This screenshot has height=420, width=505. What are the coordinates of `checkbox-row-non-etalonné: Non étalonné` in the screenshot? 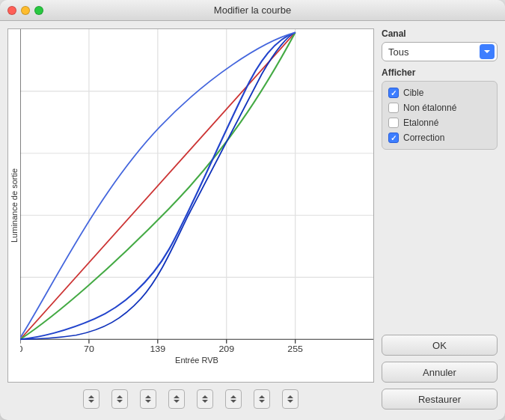 It's located at (440, 108).